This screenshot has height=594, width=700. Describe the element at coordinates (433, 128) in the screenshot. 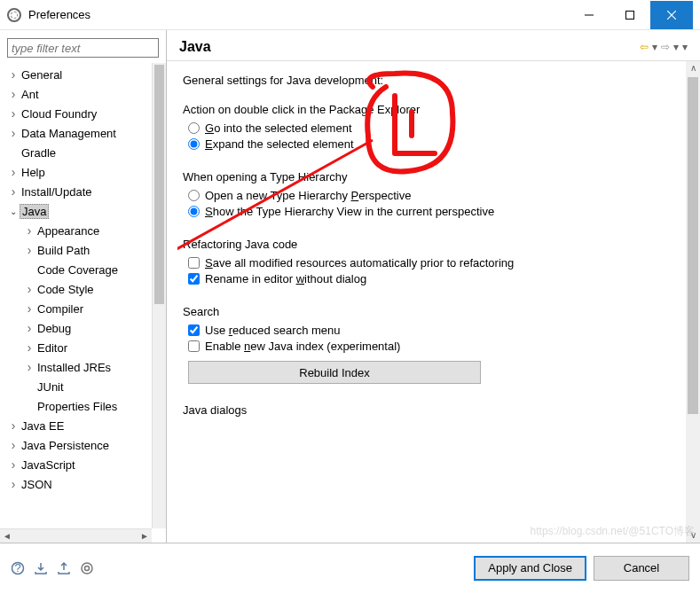

I see `option-go-into: Go into the selected element` at that location.